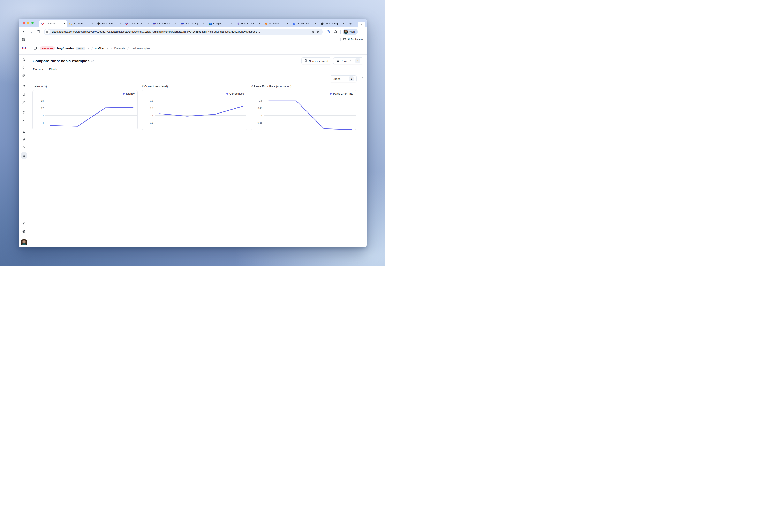 This screenshot has width=770, height=532. Describe the element at coordinates (85, 110) in the screenshot. I see `chart-card: latency481216` at that location.